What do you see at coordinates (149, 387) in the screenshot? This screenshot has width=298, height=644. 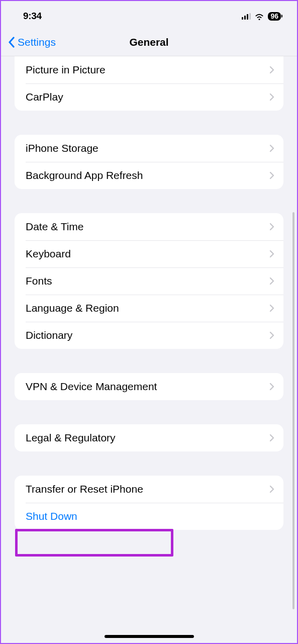 I see `row-vpn-device-management: VPN & Device Management` at bounding box center [149, 387].